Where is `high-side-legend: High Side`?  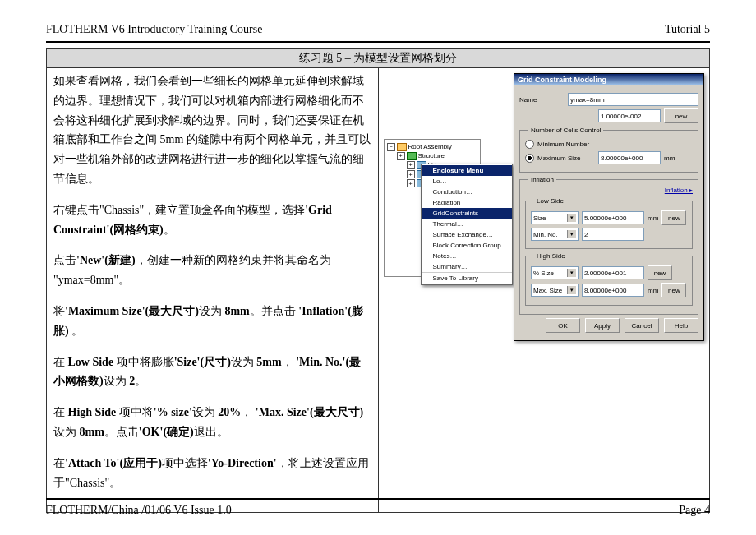 high-side-legend: High Side is located at coordinates (551, 256).